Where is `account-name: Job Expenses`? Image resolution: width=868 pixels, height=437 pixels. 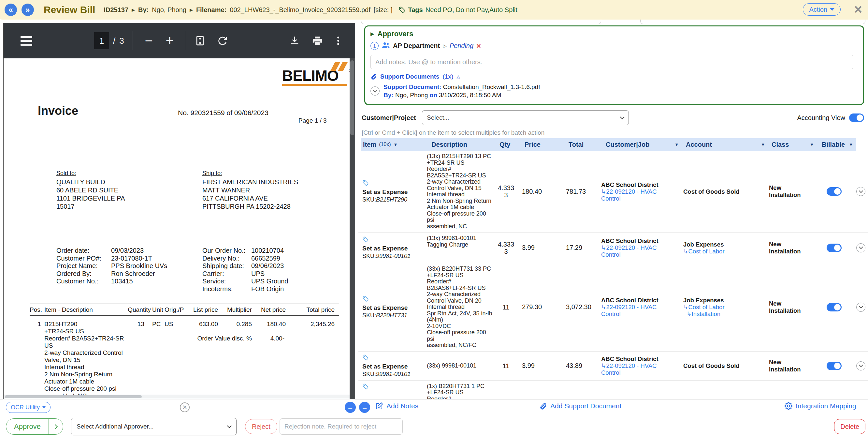 account-name: Job Expenses is located at coordinates (724, 300).